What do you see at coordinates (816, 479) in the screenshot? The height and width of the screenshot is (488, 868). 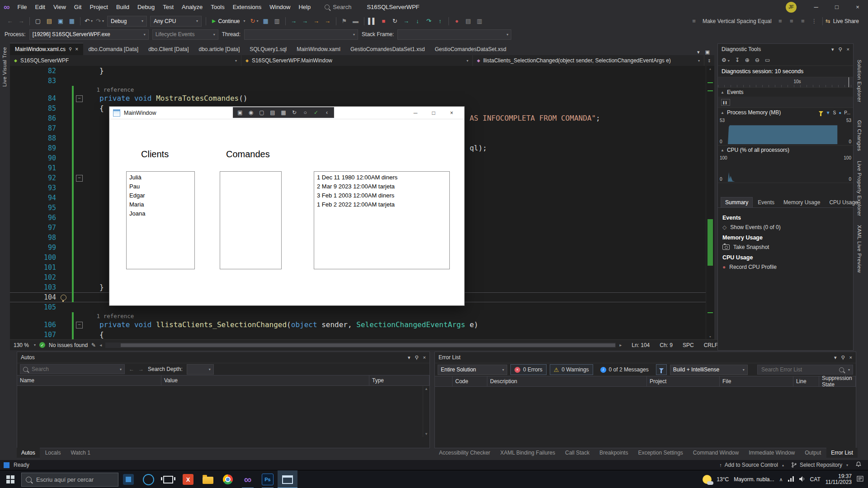 I see `language-indicator: CAT` at bounding box center [816, 479].